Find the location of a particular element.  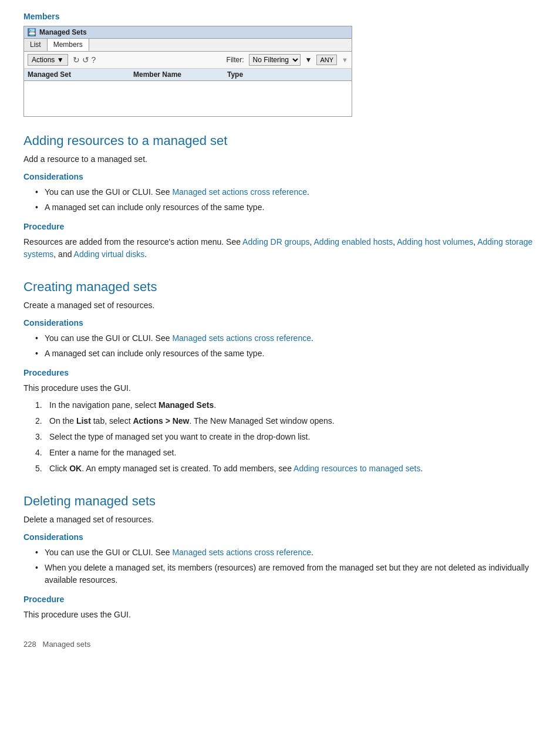

managed-sets-icon: 📇 is located at coordinates (32, 32).